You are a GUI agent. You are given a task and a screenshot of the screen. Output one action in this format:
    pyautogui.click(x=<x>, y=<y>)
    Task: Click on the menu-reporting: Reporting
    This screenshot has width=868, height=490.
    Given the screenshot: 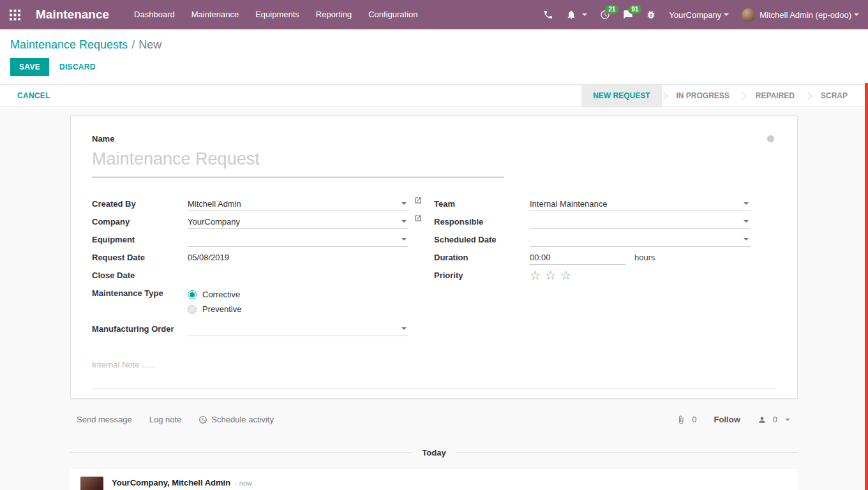 What is the action you would take?
    pyautogui.click(x=334, y=15)
    